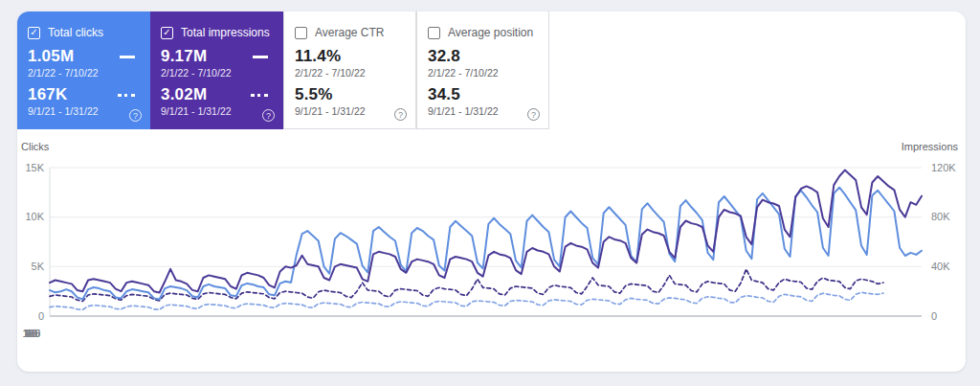 The width and height of the screenshot is (980, 386). What do you see at coordinates (467, 285) in the screenshot?
I see `series-line-impressions-previous` at bounding box center [467, 285].